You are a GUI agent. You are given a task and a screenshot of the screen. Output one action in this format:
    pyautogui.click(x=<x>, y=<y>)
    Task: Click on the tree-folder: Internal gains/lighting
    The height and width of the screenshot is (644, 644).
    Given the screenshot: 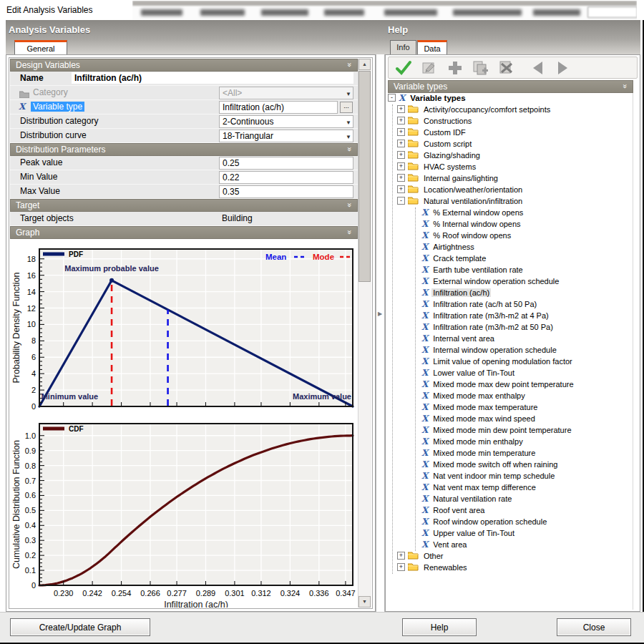 What is the action you would take?
    pyautogui.click(x=515, y=179)
    